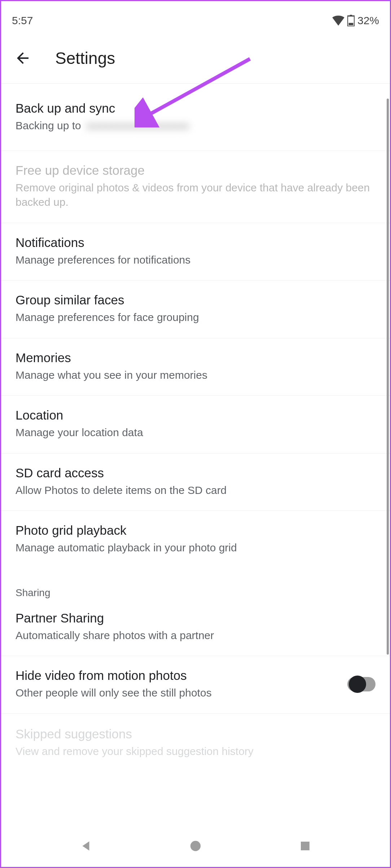  What do you see at coordinates (196, 252) in the screenshot?
I see `notifications-item: Notifications Manage preferences for not…` at bounding box center [196, 252].